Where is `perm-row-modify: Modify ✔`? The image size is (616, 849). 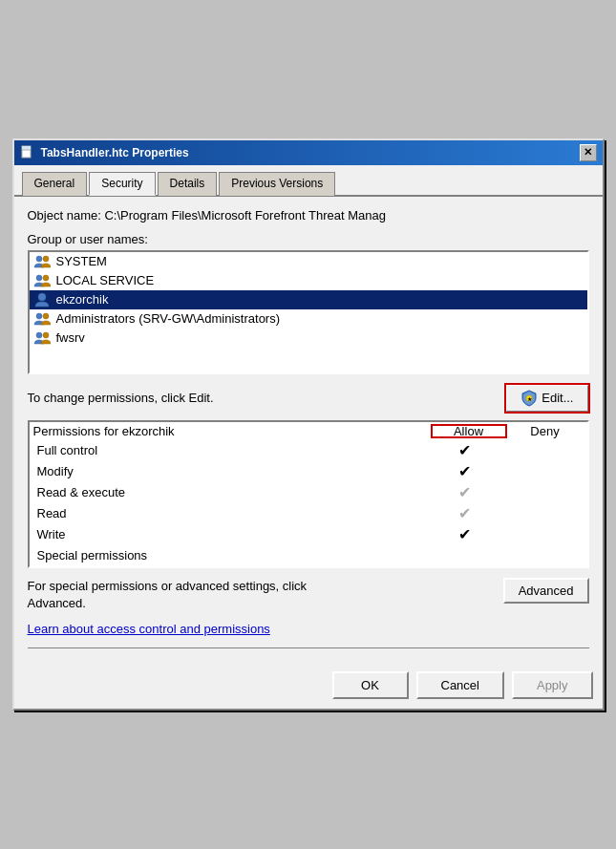
perm-row-modify: Modify ✔ is located at coordinates (308, 472).